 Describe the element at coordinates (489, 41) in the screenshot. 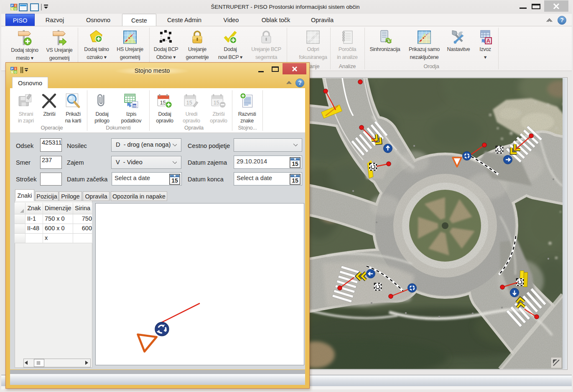

I see `svg-text: A` at that location.